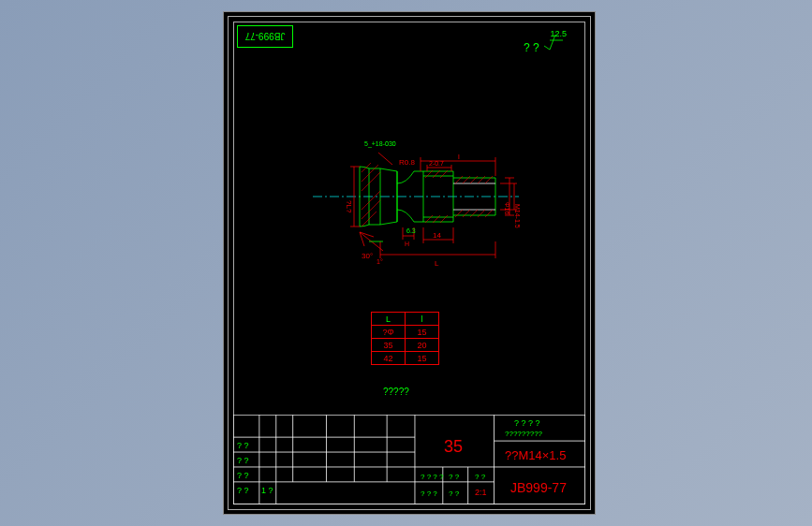 Image resolution: width=812 pixels, height=526 pixels. I want to click on table-cell: 20, so click(422, 345).